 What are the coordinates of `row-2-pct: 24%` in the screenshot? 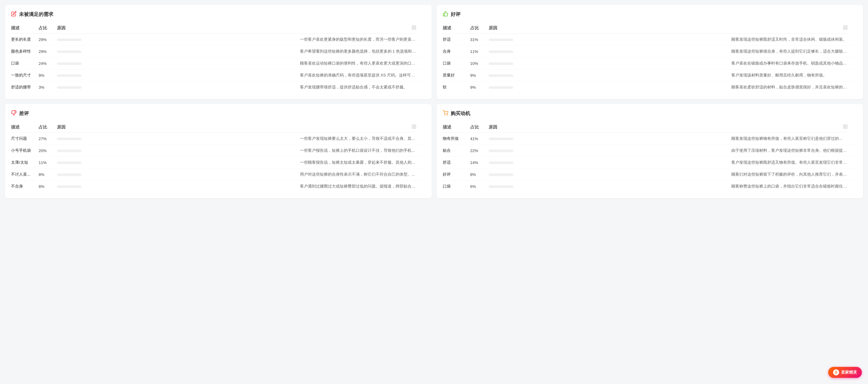 It's located at (48, 63).